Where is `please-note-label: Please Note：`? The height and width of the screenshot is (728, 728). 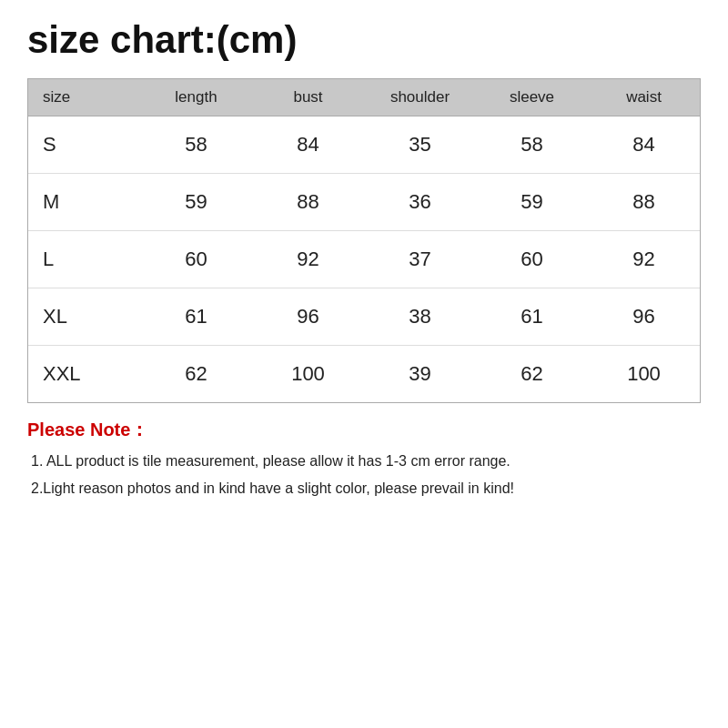
please-note-label: Please Note： is located at coordinates (364, 430).